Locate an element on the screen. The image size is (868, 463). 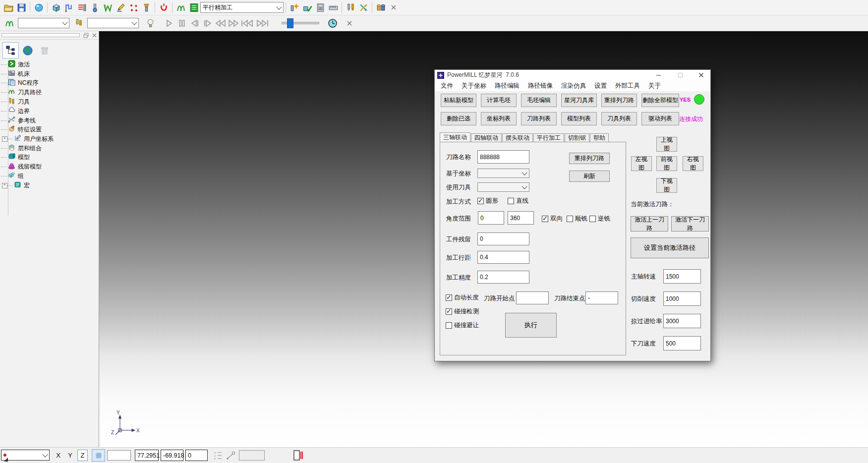
tool-holder-icon is located at coordinates (146, 7).